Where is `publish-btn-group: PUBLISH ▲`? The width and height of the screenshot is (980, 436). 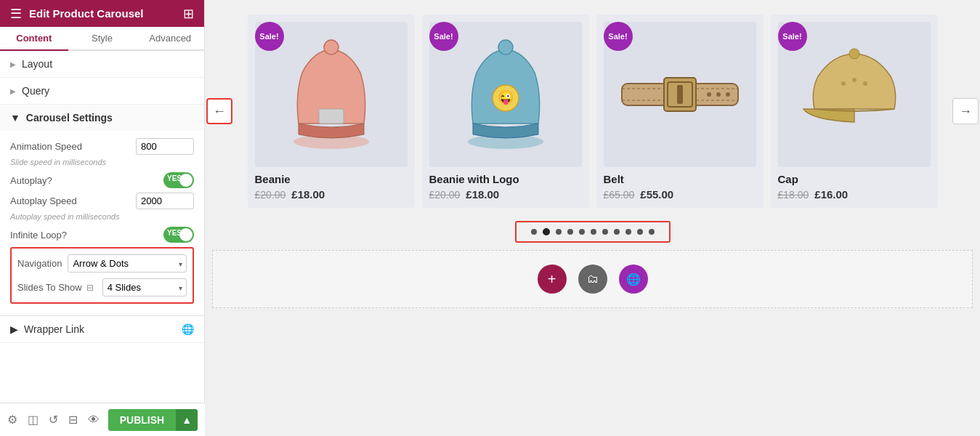 publish-btn-group: PUBLISH ▲ is located at coordinates (153, 420).